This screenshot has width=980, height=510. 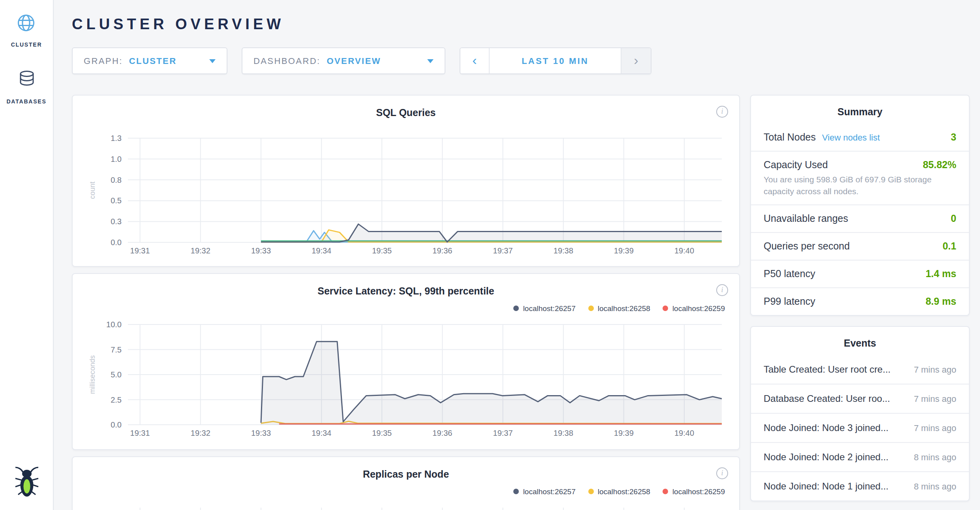 What do you see at coordinates (860, 205) in the screenshot?
I see `summary-card: Summary Total Nodes View nodes list 3 Ca…` at bounding box center [860, 205].